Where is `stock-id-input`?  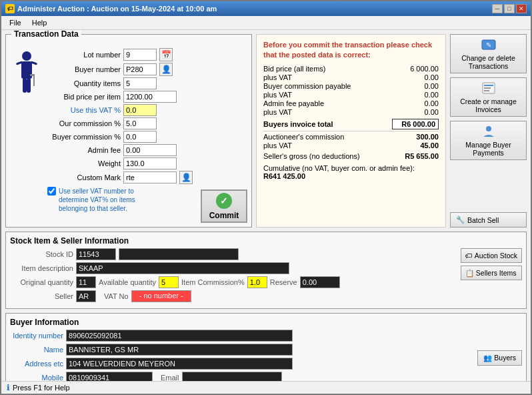
stock-id-input is located at coordinates (96, 254).